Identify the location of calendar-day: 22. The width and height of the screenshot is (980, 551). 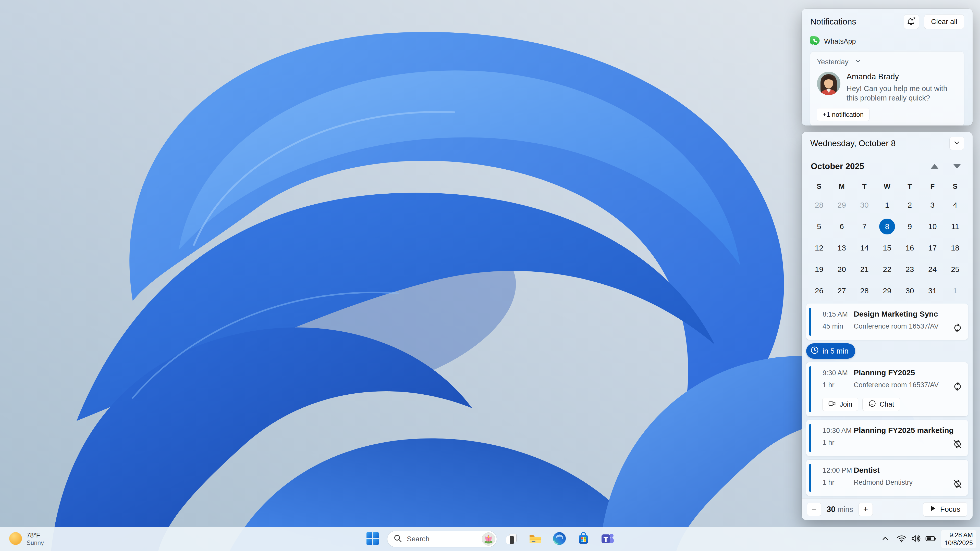
(887, 269).